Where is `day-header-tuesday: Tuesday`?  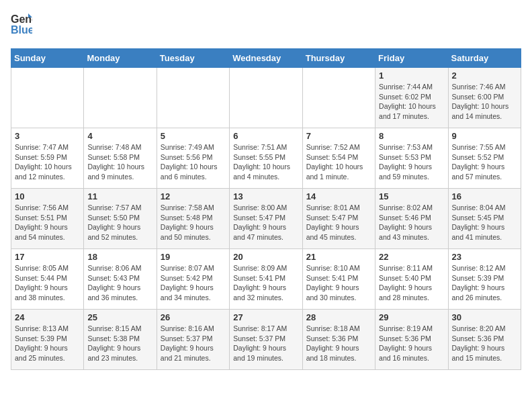
day-header-tuesday: Tuesday is located at coordinates (193, 58).